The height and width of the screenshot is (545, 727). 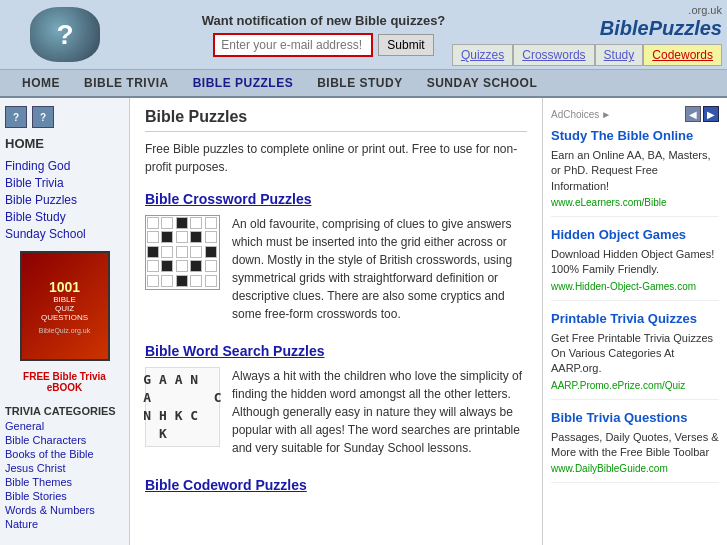 I want to click on ad-choices-icon: ►, so click(x=606, y=114).